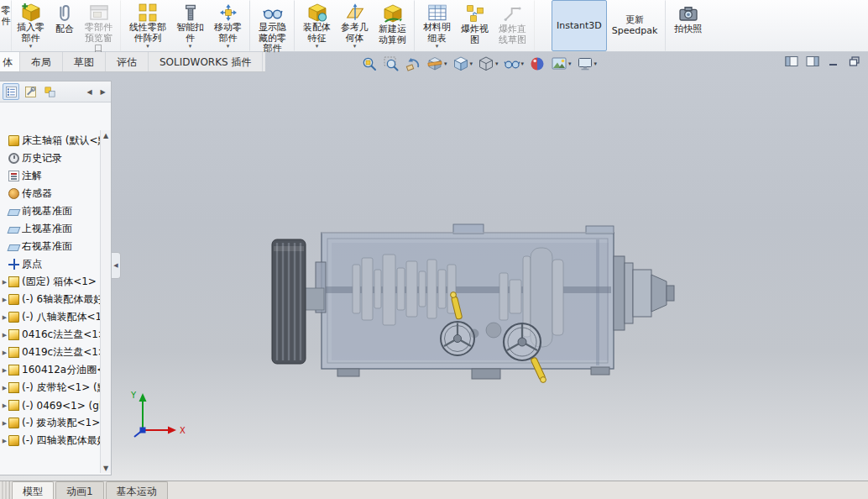  I want to click on ribbon-button-icon, so click(317, 13).